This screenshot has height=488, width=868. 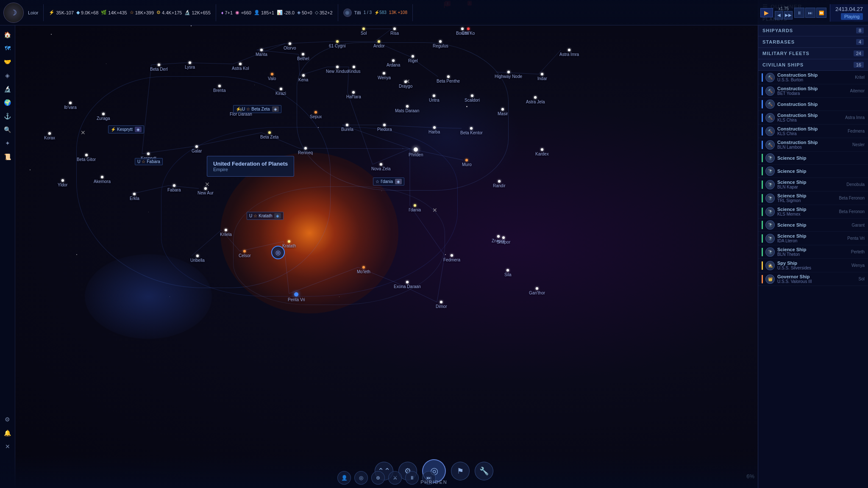 I want to click on system-ganthor: Gan'thor, so click(x=537, y=291).